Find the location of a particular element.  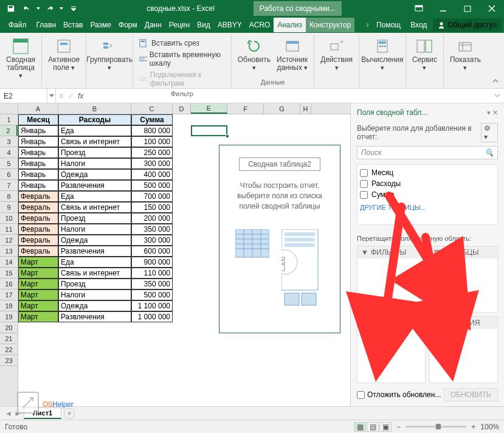

tab-insert: Встав is located at coordinates (73, 25).